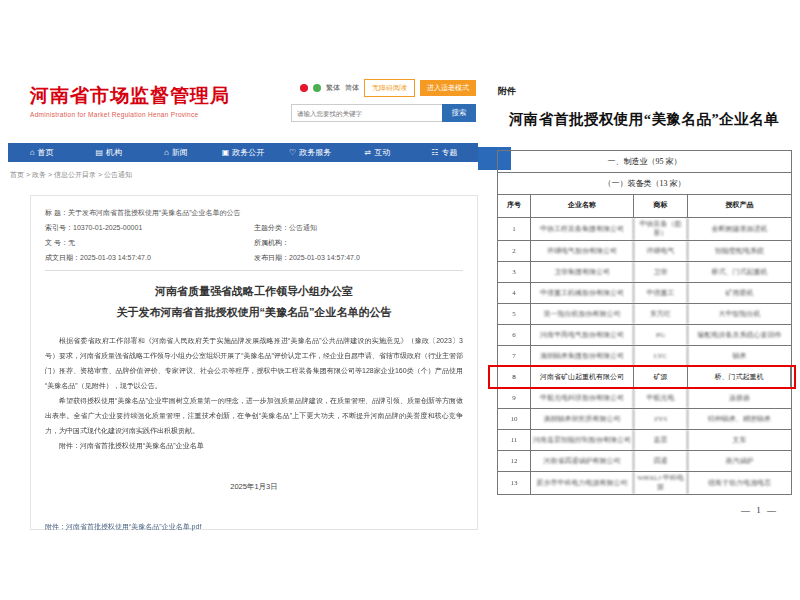 Image resolution: width=800 pixels, height=600 pixels. I want to click on accessibility-reading-button: 无障碍阅读, so click(390, 88).